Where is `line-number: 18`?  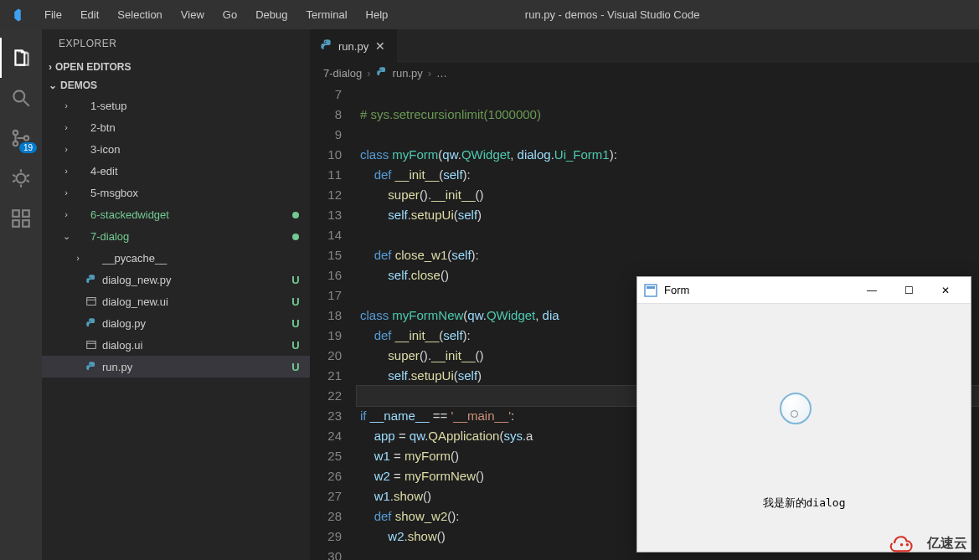
line-number: 18 is located at coordinates (326, 316).